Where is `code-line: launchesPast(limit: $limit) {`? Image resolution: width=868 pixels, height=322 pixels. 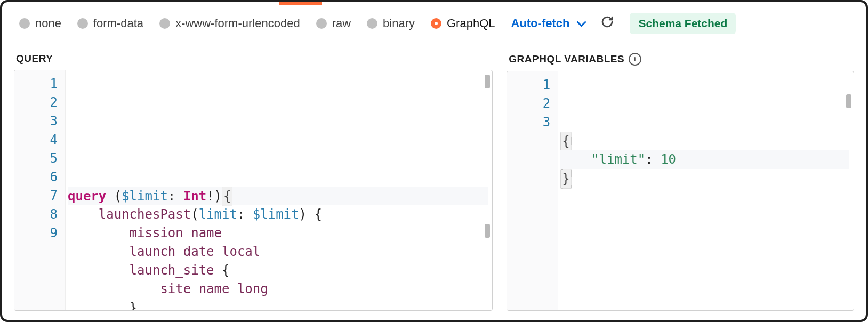 code-line: launchesPast(limit: $limit) { is located at coordinates (278, 214).